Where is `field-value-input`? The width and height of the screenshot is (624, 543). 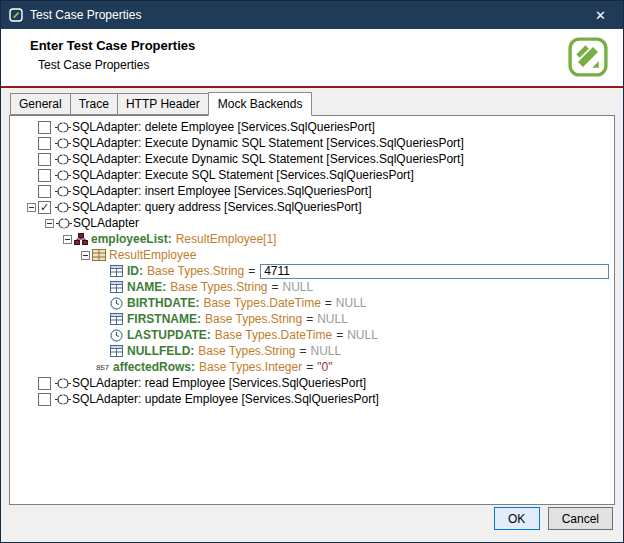
field-value-input is located at coordinates (434, 272).